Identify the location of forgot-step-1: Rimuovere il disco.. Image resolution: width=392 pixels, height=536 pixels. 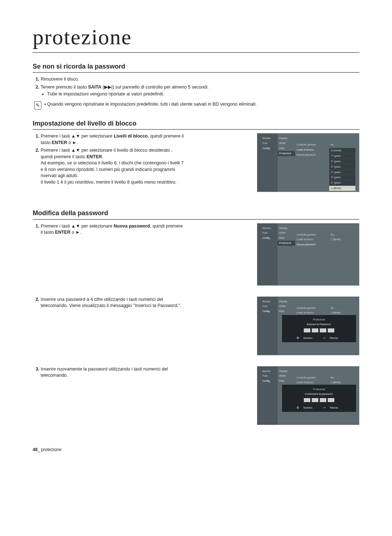
(200, 79).